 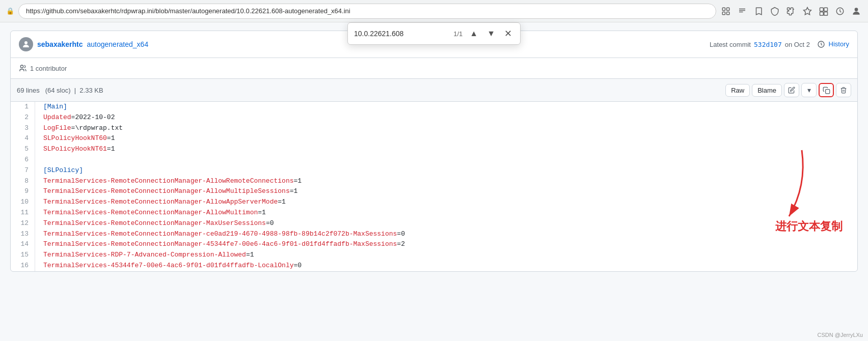 I want to click on file-header-left: sebaxakerhtc autogenerated_x64, so click(x=84, y=44).